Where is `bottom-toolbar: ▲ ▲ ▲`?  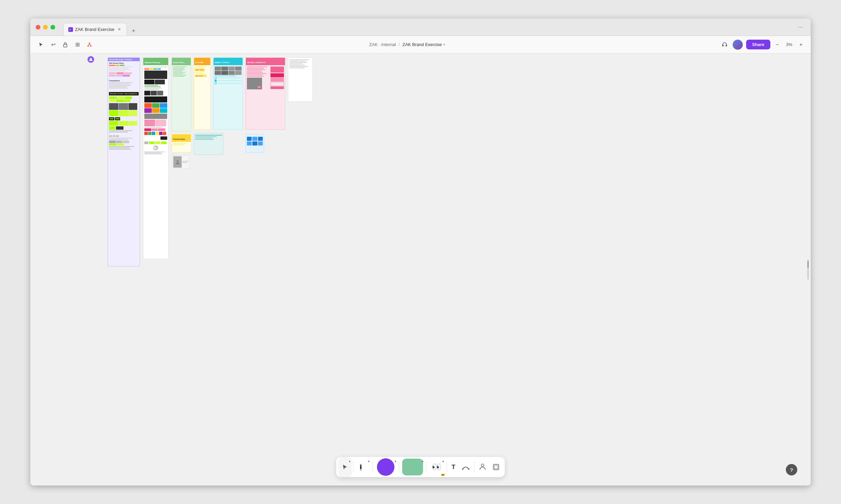
bottom-toolbar: ▲ ▲ ▲ is located at coordinates (421, 467).